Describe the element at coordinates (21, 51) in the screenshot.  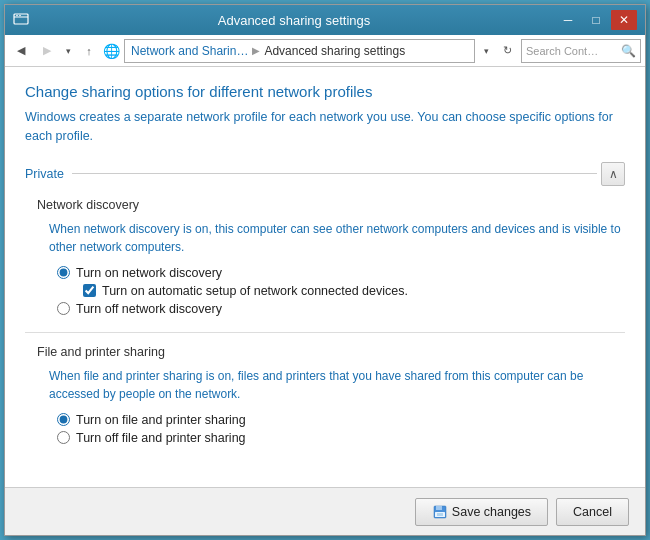
I see `back-button: ◀` at that location.